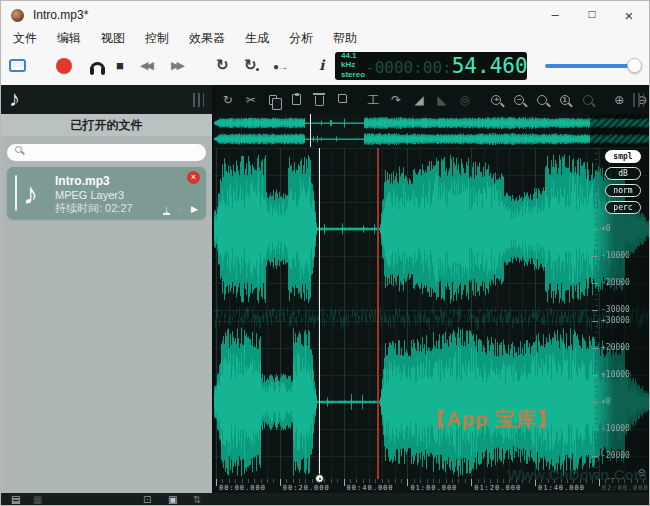 Image resolution: width=650 pixels, height=506 pixels. I want to click on overview-playhead, so click(310, 130).